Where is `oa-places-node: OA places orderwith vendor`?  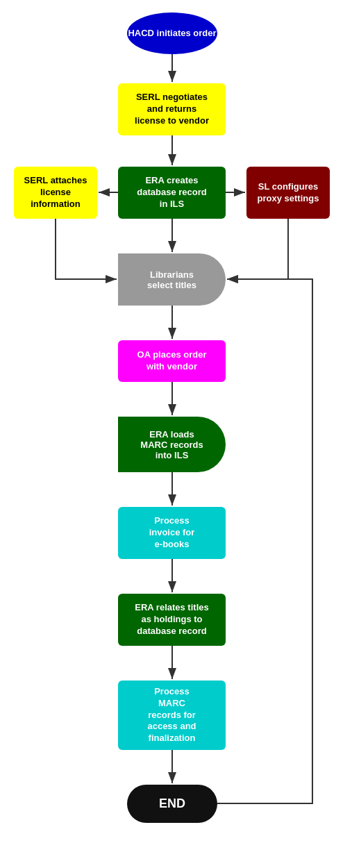 oa-places-node: OA places orderwith vendor is located at coordinates (172, 361).